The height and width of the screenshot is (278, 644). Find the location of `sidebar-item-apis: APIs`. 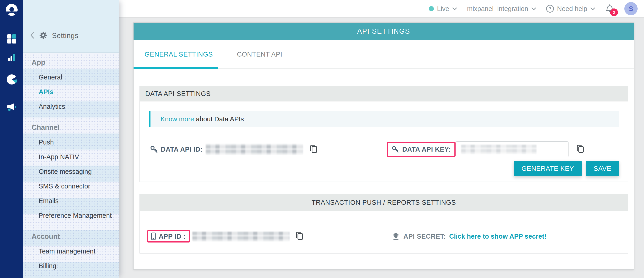

sidebar-item-apis: APIs is located at coordinates (71, 92).